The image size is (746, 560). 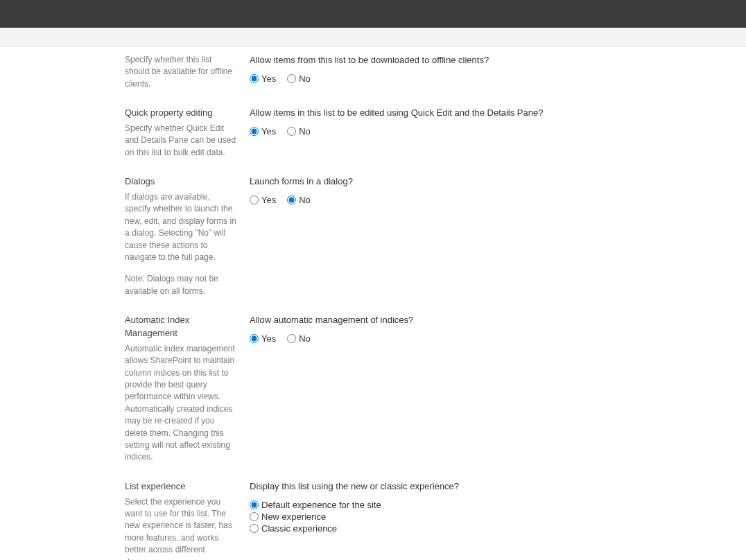 What do you see at coordinates (299, 200) in the screenshot?
I see `dialogs-no-option: No` at bounding box center [299, 200].